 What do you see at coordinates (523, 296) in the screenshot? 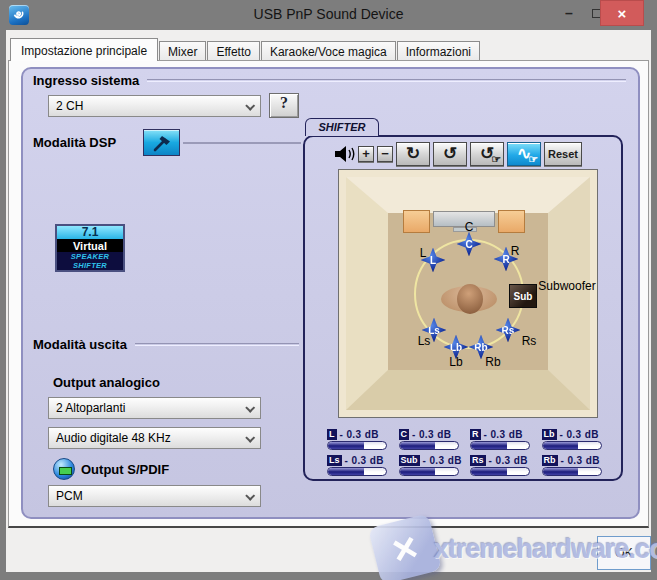
I see `speaker-subwoofer: Sub` at bounding box center [523, 296].